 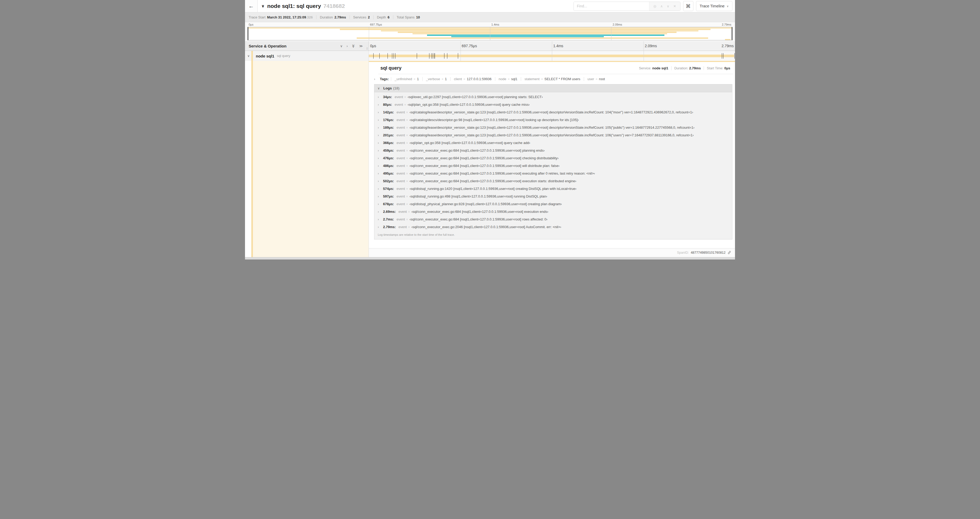 What do you see at coordinates (553, 112) in the screenshot?
I see `log-row: ›142μs:event=‹sql/catalog/lease/descript…` at bounding box center [553, 112].